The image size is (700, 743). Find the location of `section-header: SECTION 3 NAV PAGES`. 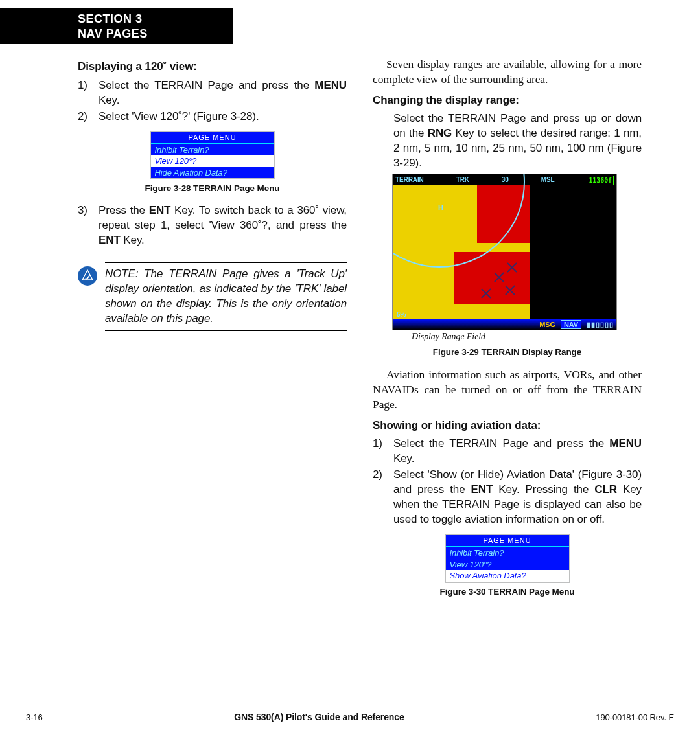

section-header: SECTION 3 NAV PAGES is located at coordinates (117, 26).